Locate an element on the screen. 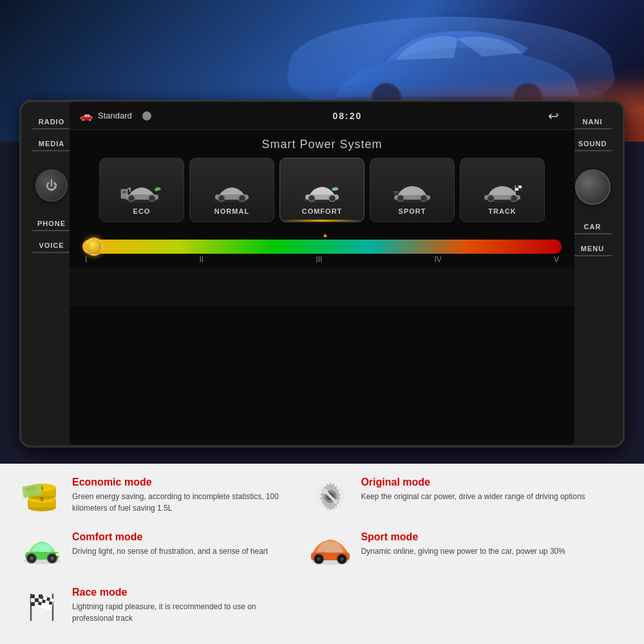  volume-knob is located at coordinates (592, 187).